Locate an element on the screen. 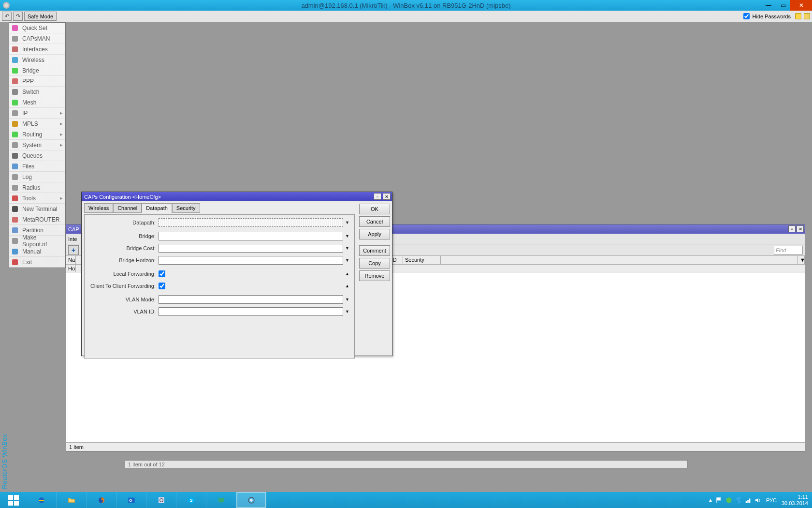 The width and height of the screenshot is (812, 508). input-datapath is located at coordinates (251, 223).